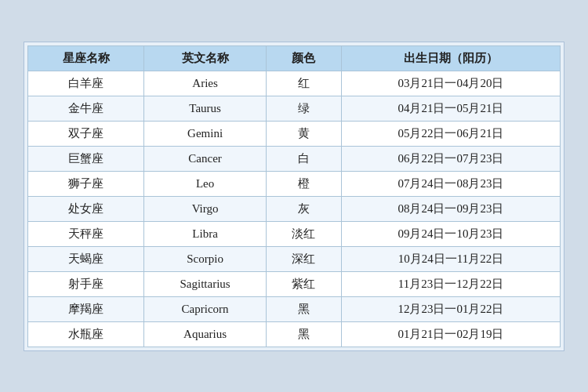  What do you see at coordinates (303, 83) in the screenshot?
I see `cell-color: 红` at bounding box center [303, 83].